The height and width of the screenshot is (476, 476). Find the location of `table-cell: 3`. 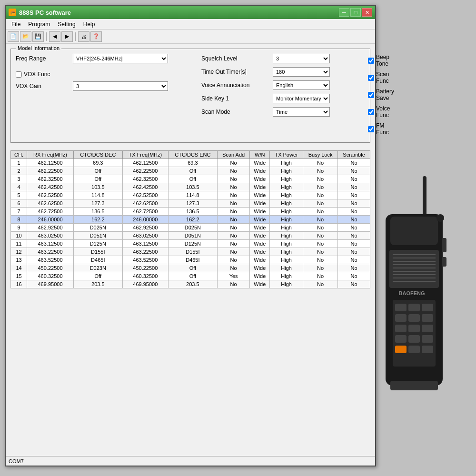

table-cell: 3 is located at coordinates (19, 179).